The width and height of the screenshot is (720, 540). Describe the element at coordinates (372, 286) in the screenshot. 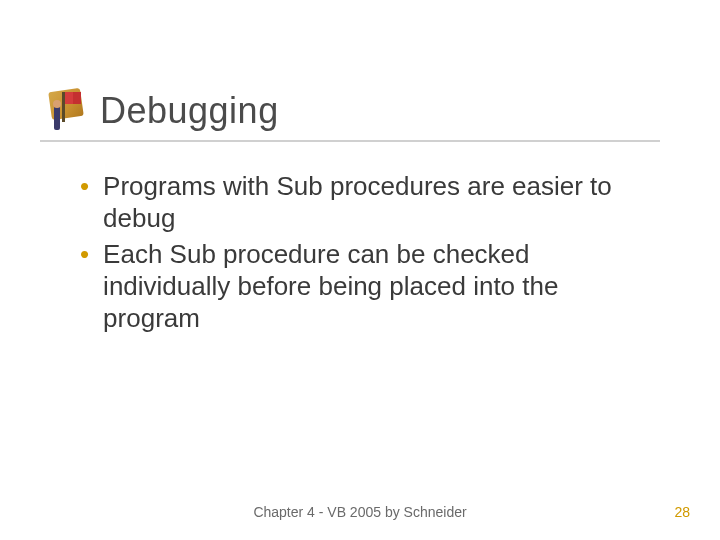

I see `bullet-text: Each Sub procedure can be checked indivi…` at that location.